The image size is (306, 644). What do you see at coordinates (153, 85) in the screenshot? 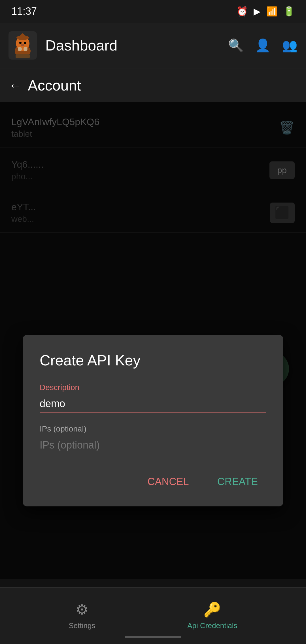
I see `page-header: ← Account` at bounding box center [153, 85].